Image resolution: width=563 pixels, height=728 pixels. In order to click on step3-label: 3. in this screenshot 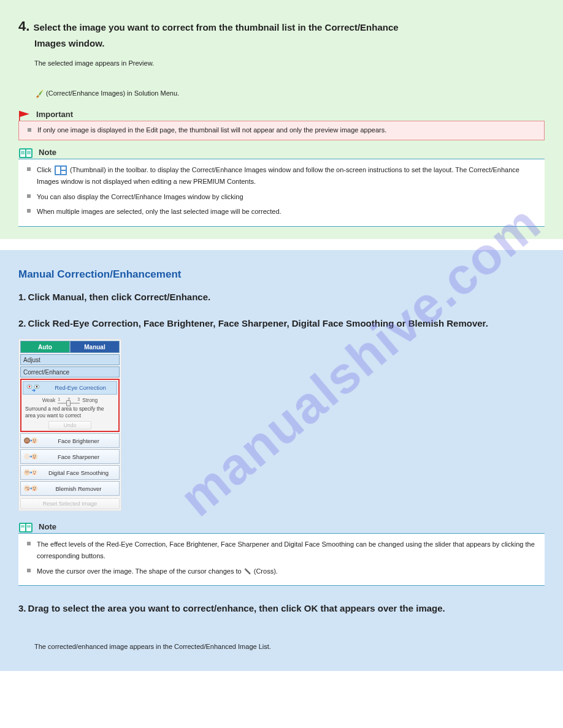, I will do `click(22, 608)`.